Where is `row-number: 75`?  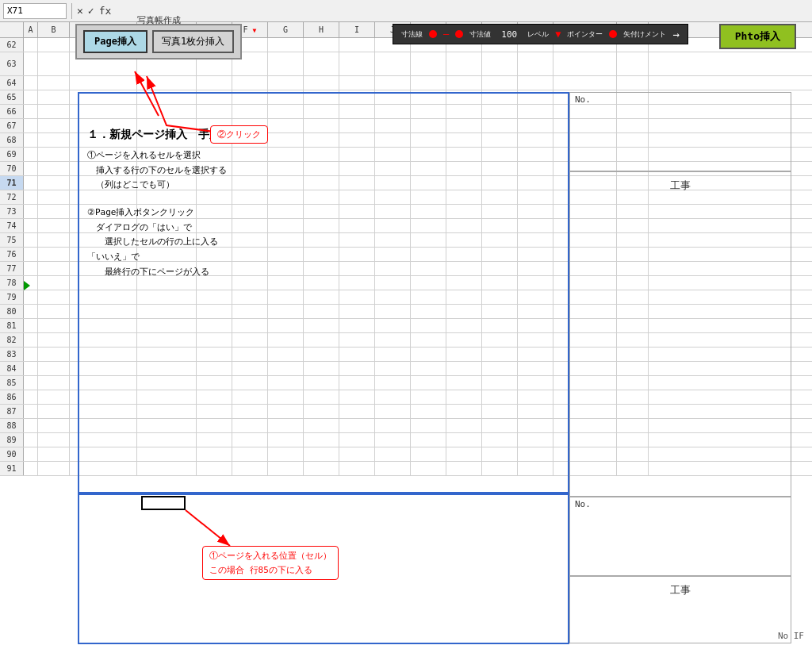
row-number: 75 is located at coordinates (12, 240).